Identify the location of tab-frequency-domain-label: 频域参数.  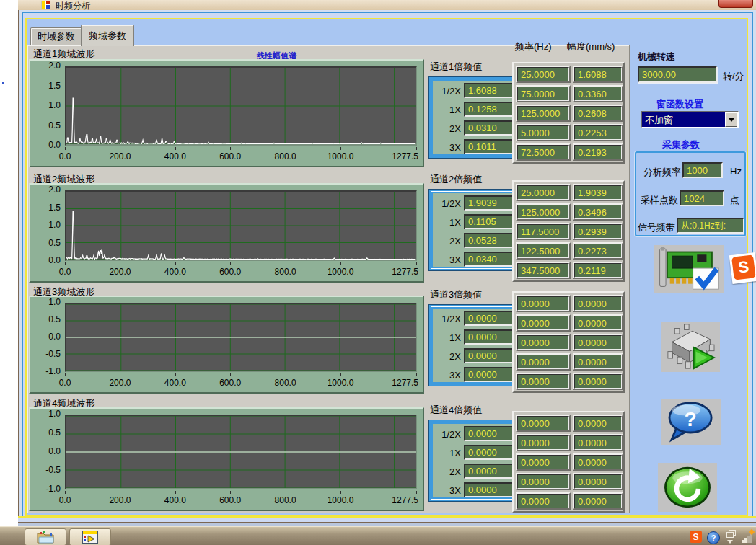
(107, 36).